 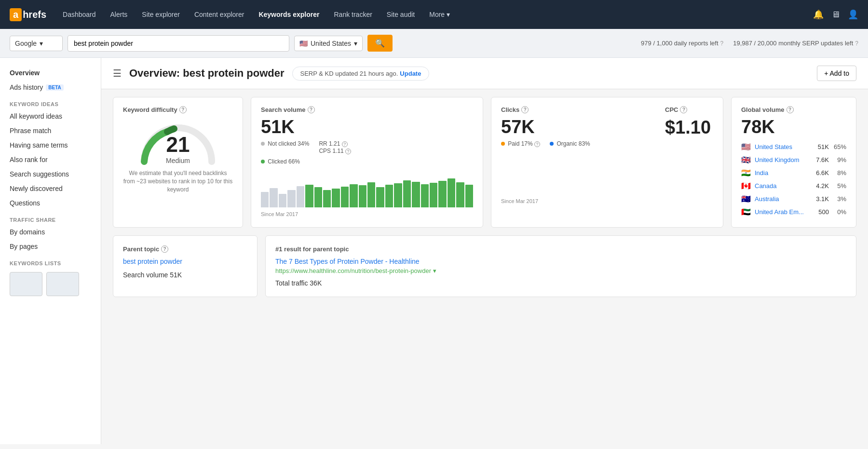 I want to click on in-pct: 8%, so click(x=840, y=173).